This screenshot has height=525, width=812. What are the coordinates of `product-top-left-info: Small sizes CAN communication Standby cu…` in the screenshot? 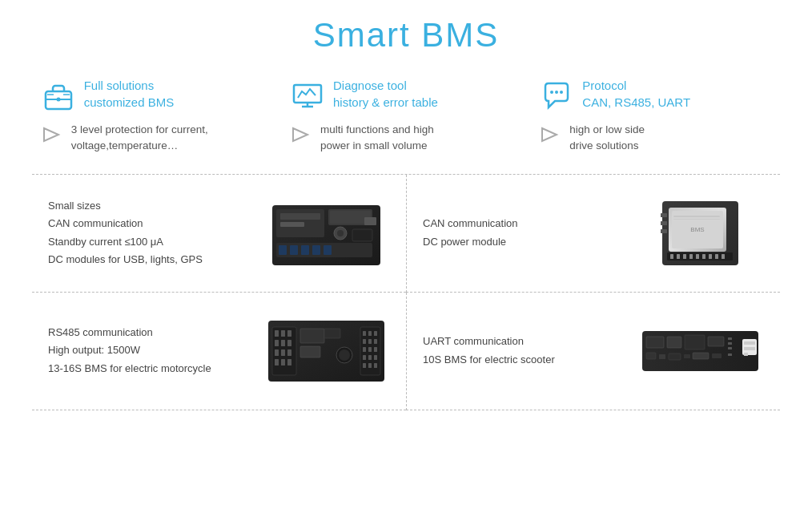 It's located at (151, 232).